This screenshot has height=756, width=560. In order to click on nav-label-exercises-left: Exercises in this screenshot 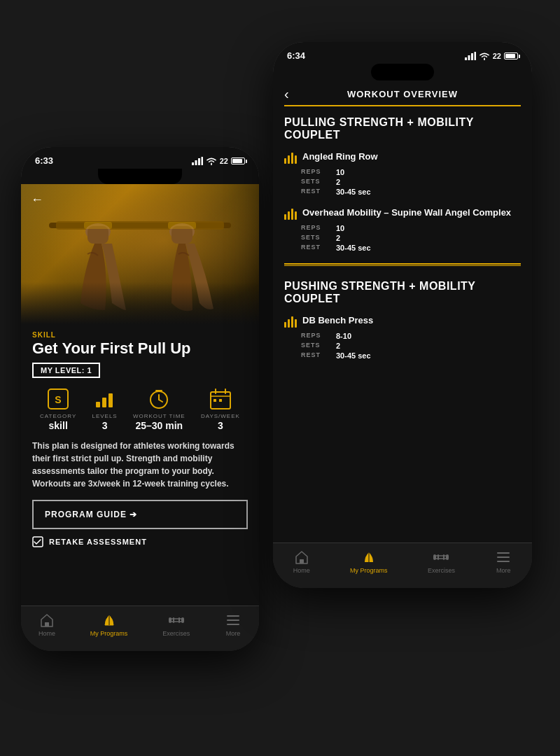, I will do `click(176, 634)`.